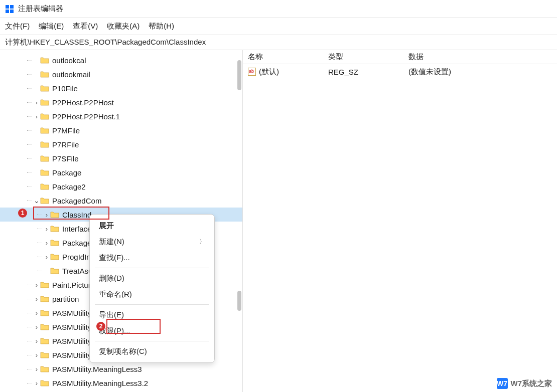 The image size is (557, 392). I want to click on tree-item-package2: Package2, so click(121, 186).